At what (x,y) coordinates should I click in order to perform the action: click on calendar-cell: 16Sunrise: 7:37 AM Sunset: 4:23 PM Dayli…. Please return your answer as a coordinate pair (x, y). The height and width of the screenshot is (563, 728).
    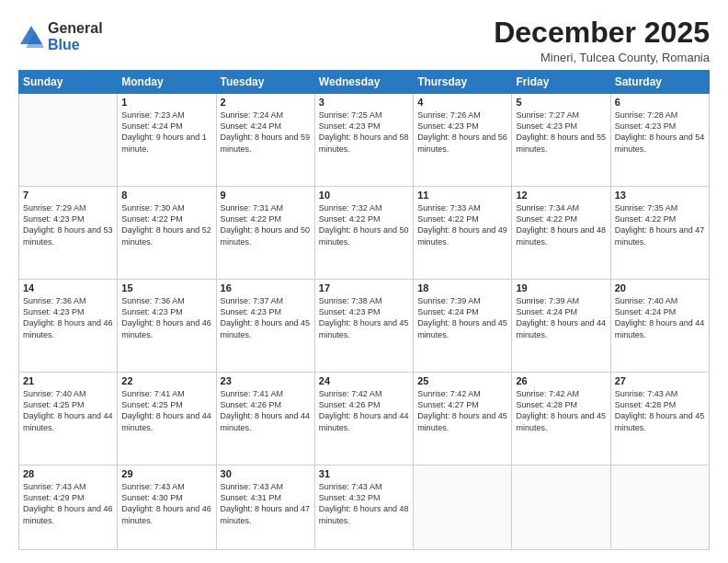
    Looking at the image, I should click on (265, 326).